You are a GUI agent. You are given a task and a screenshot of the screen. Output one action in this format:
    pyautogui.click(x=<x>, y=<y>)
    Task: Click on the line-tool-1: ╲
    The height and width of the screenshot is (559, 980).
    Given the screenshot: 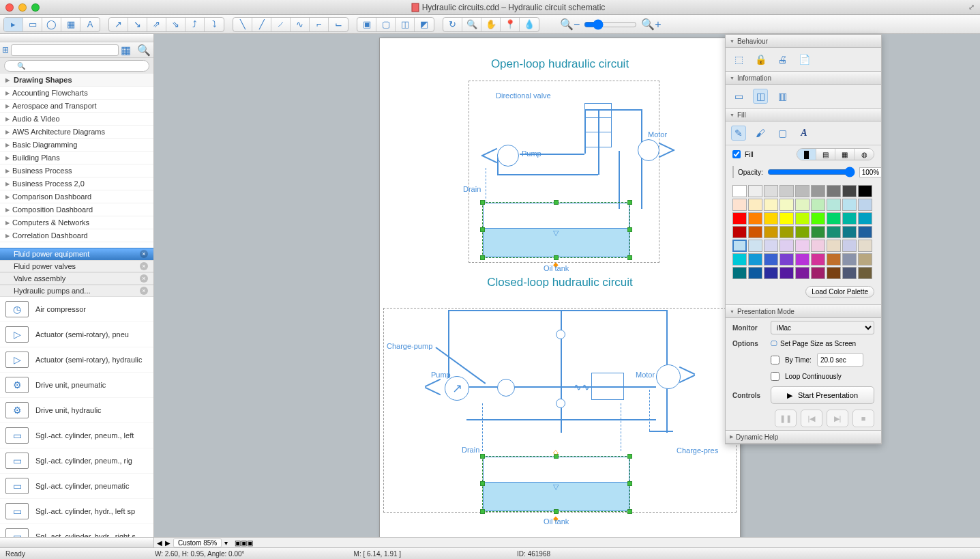 What is the action you would take?
    pyautogui.click(x=243, y=25)
    